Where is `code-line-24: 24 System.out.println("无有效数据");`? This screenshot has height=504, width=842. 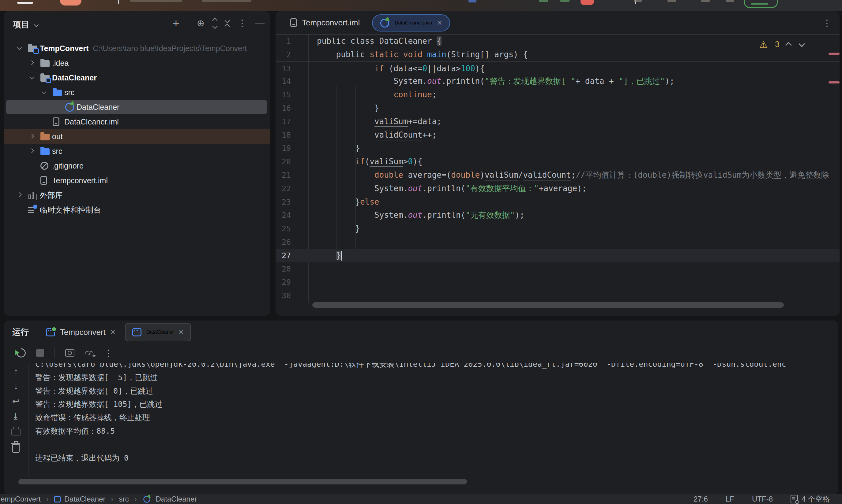
code-line-24: 24 System.out.println("无有效数据"); is located at coordinates (557, 215).